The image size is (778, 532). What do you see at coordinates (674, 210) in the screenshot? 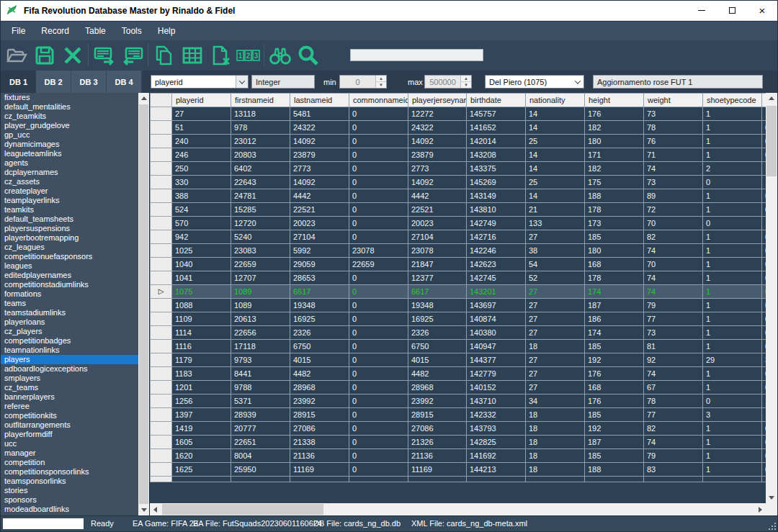
I see `grid-cell: 72` at bounding box center [674, 210].